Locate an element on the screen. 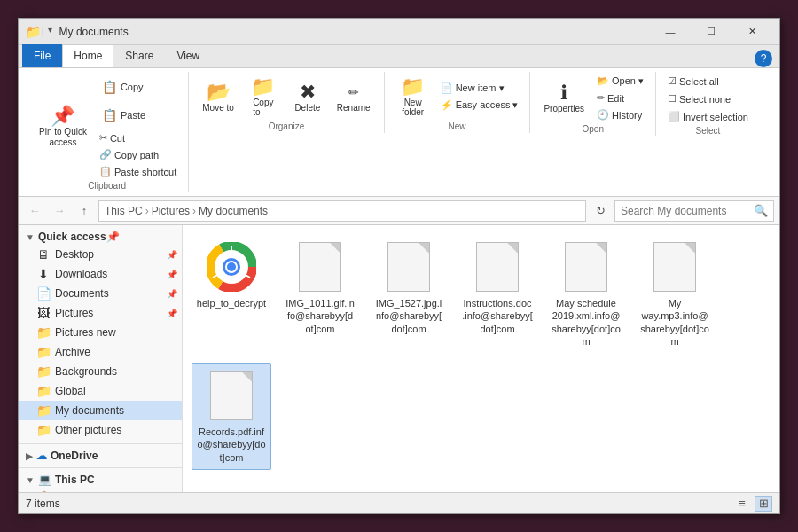 This screenshot has width=798, height=532. qat-folder-icon: 📁 is located at coordinates (33, 32).